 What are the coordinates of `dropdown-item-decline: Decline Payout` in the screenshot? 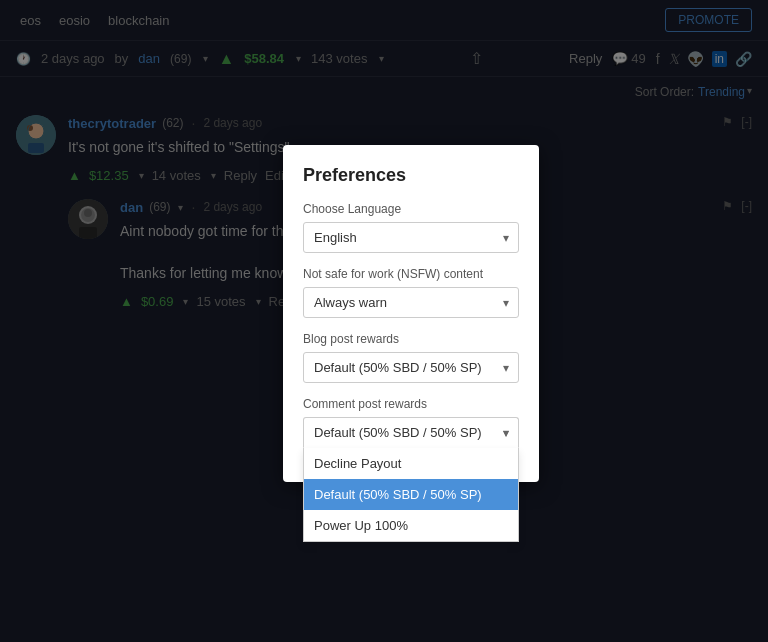 It's located at (411, 464).